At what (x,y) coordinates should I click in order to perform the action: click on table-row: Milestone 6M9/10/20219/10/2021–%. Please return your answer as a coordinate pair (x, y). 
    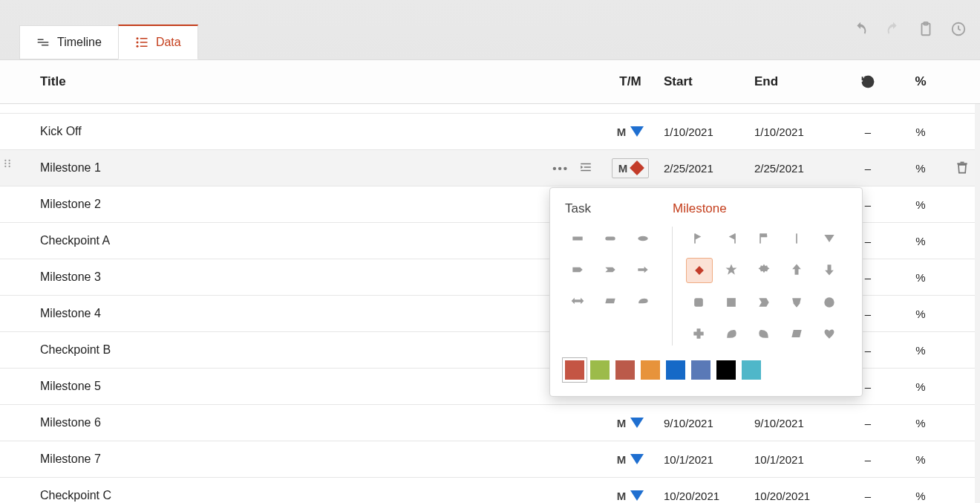
    Looking at the image, I should click on (490, 424).